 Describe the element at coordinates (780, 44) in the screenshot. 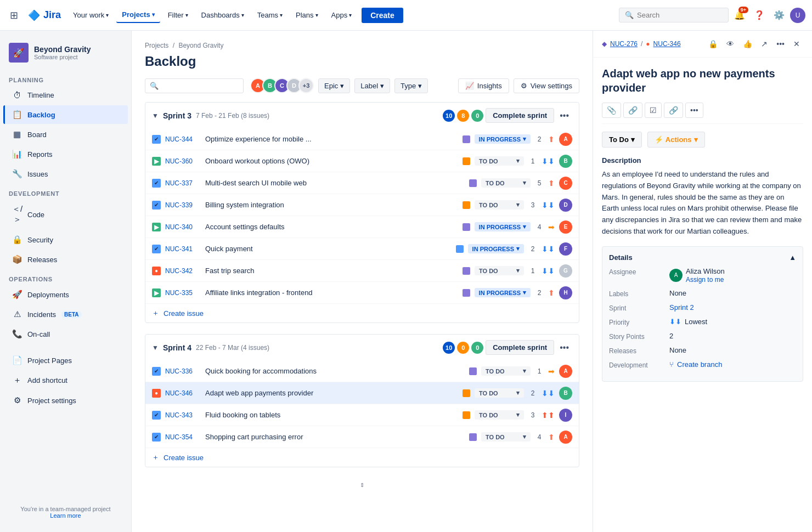

I see `detail-more-btn: •••` at that location.